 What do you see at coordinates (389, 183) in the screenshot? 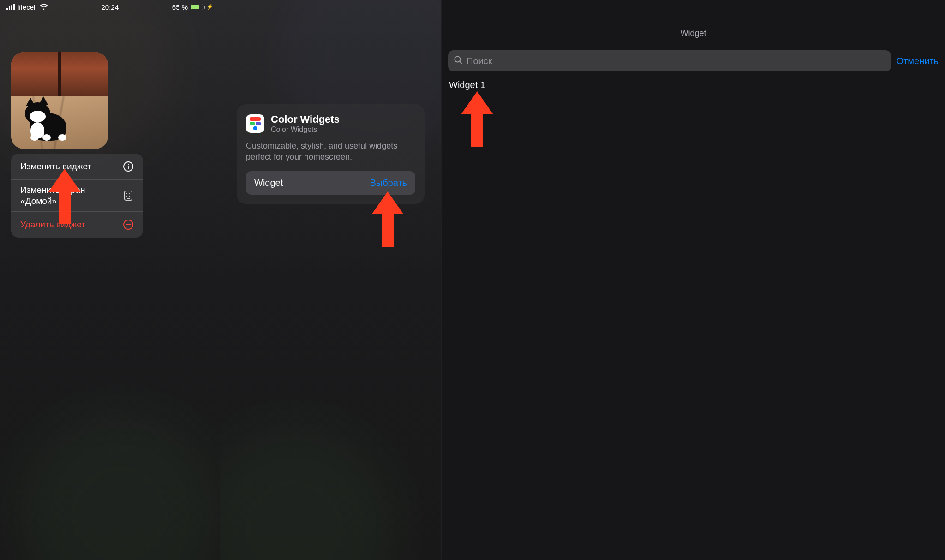
I see `field-action-choose: Выбрать` at bounding box center [389, 183].